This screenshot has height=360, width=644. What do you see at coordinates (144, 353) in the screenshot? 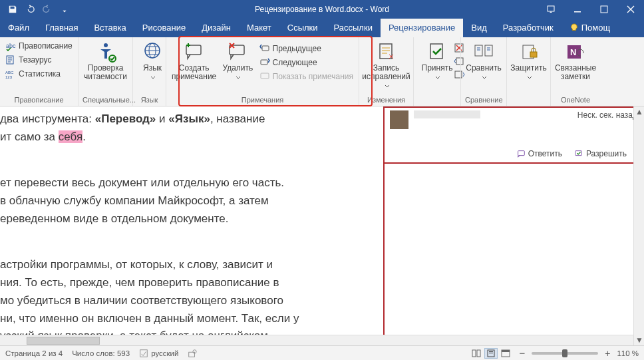
I see `proofing-status-icon` at bounding box center [144, 353].